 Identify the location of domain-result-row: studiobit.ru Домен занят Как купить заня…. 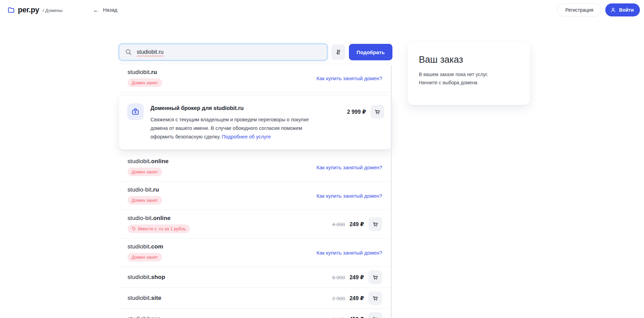
(255, 78).